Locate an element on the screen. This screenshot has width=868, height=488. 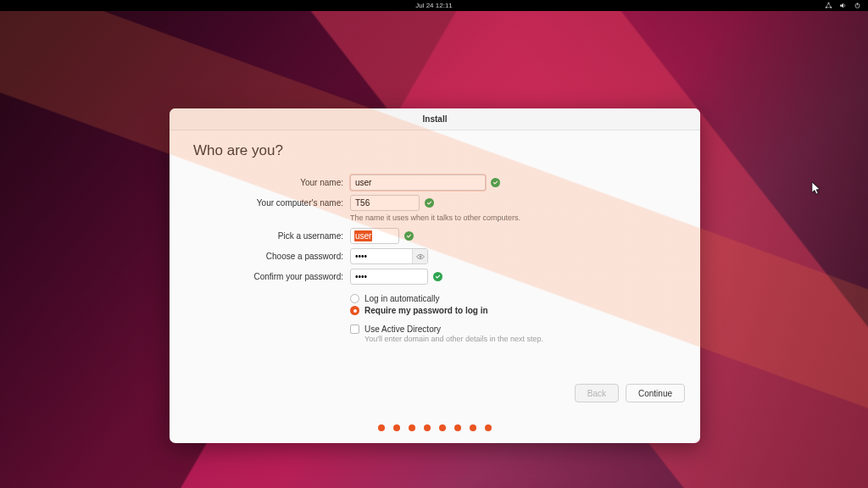
option-active-directory: Use Active Directory is located at coordinates (514, 329).